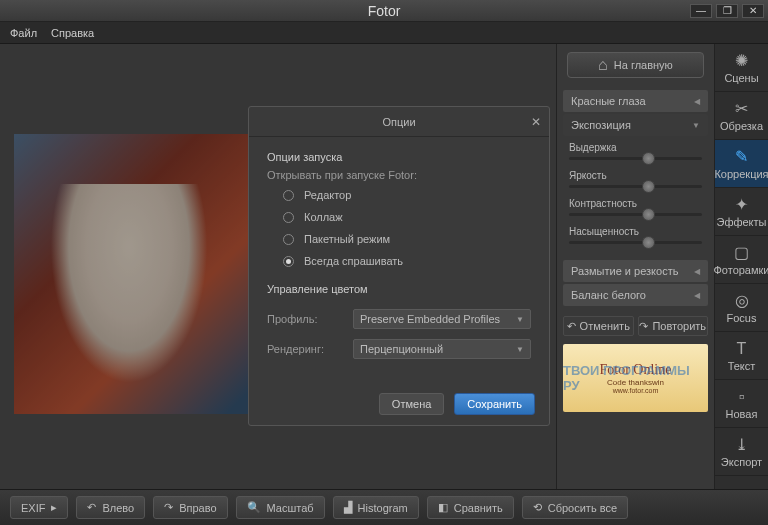 The height and width of the screenshot is (525, 768). What do you see at coordinates (636, 214) in the screenshot?
I see `slider-contrast` at bounding box center [636, 214].